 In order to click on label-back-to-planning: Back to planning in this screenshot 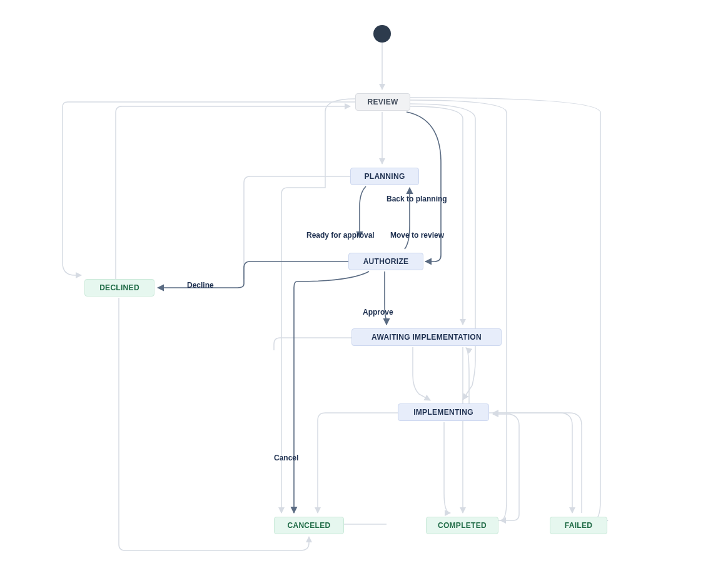, I will do `click(417, 199)`.